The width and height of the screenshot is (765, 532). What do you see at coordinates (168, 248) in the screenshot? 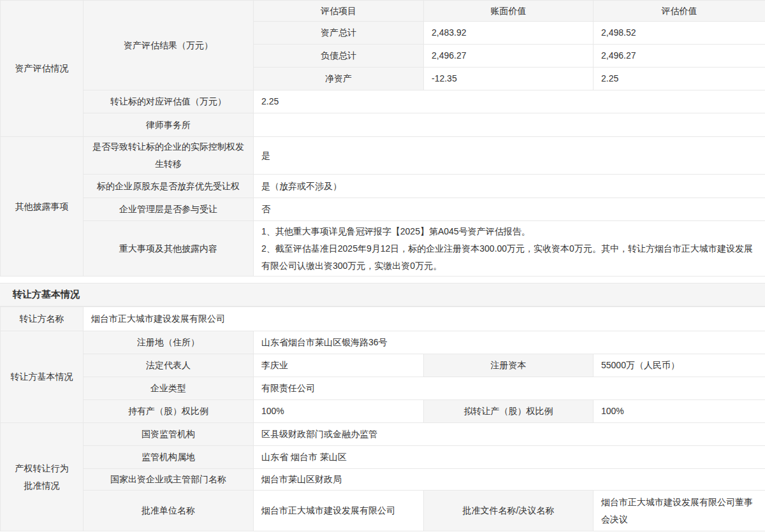
I see `label-major-matters: 重大事项及其他披露内容` at bounding box center [168, 248].